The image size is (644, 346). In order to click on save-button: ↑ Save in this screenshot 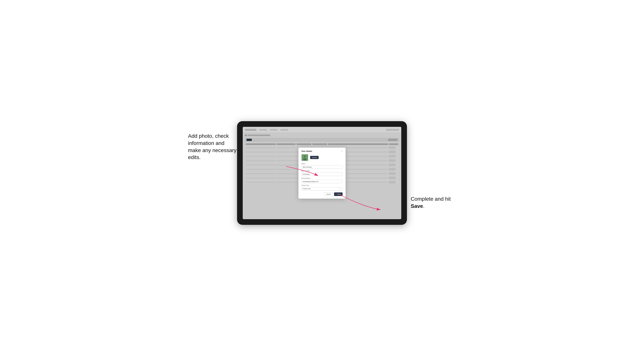, I will do `click(338, 194)`.